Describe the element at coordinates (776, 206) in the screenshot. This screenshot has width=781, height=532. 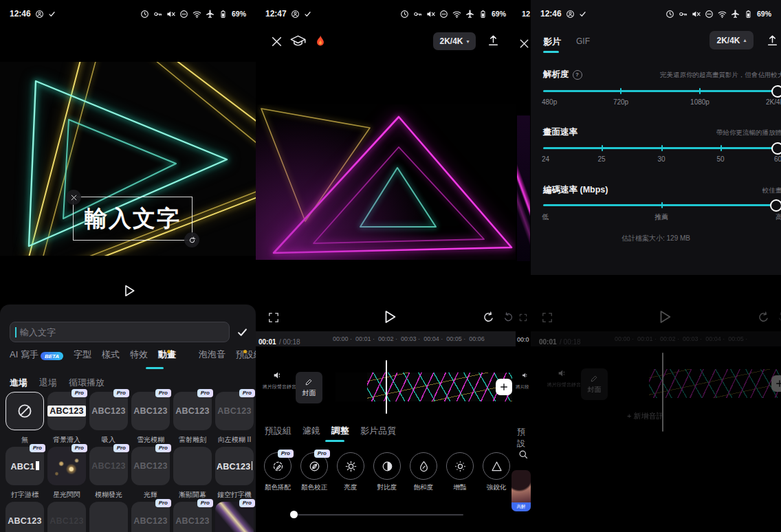
I see `bitrate-slider-knob` at that location.